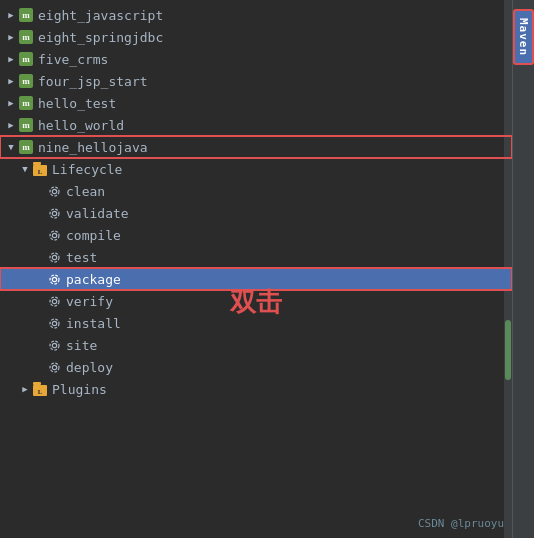  Describe the element at coordinates (523, 269) in the screenshot. I see `maven-sidebar: Maven` at that location.